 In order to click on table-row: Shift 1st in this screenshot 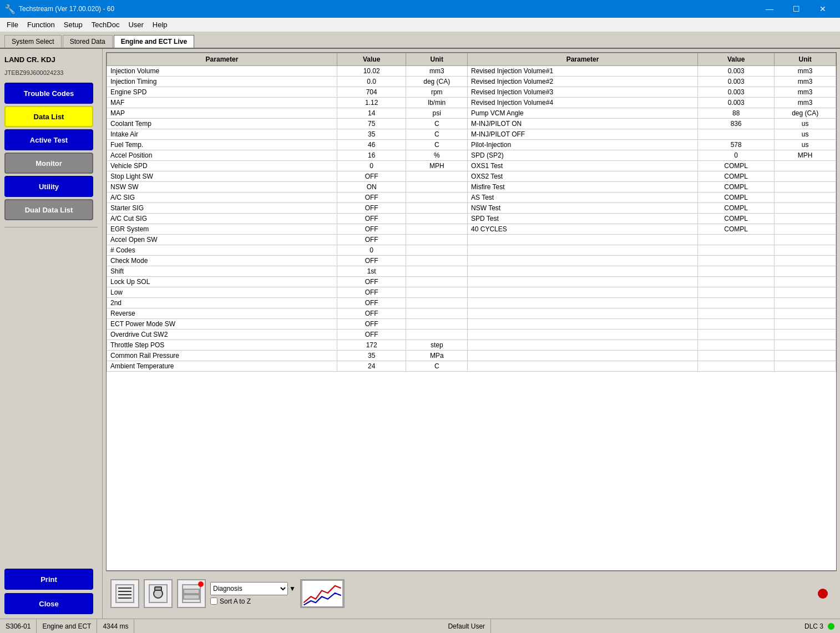, I will do `click(472, 272)`.